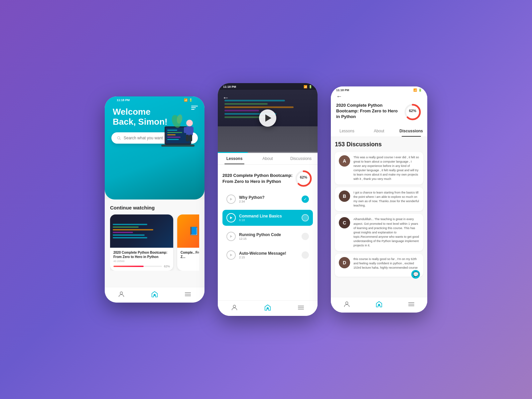 This screenshot has height=399, width=532. I want to click on status-bar-p2: 11:18 PM 📶🔋, so click(268, 86).